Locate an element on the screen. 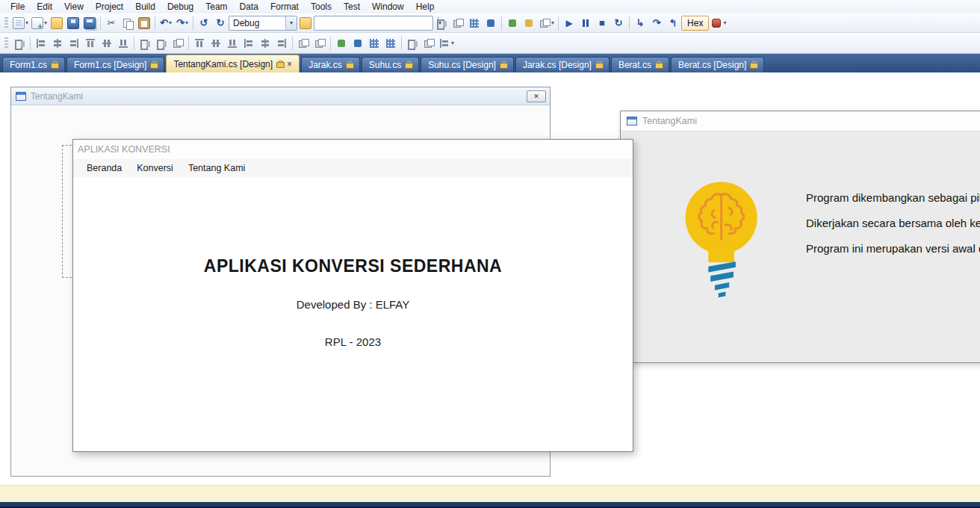  increase-vertical-spacing-button is located at coordinates (282, 43).